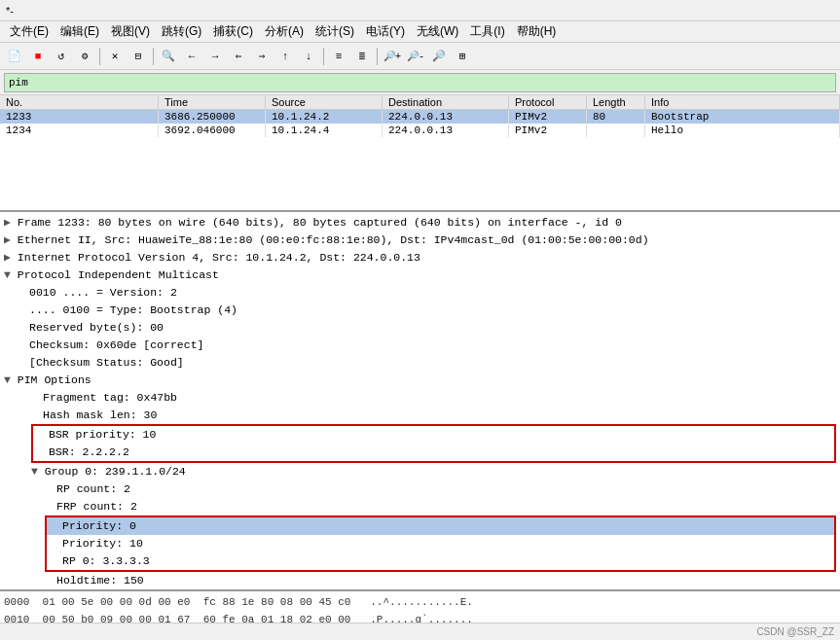  What do you see at coordinates (385, 31) in the screenshot?
I see `menu-telephone: 电话(Y)` at bounding box center [385, 31].